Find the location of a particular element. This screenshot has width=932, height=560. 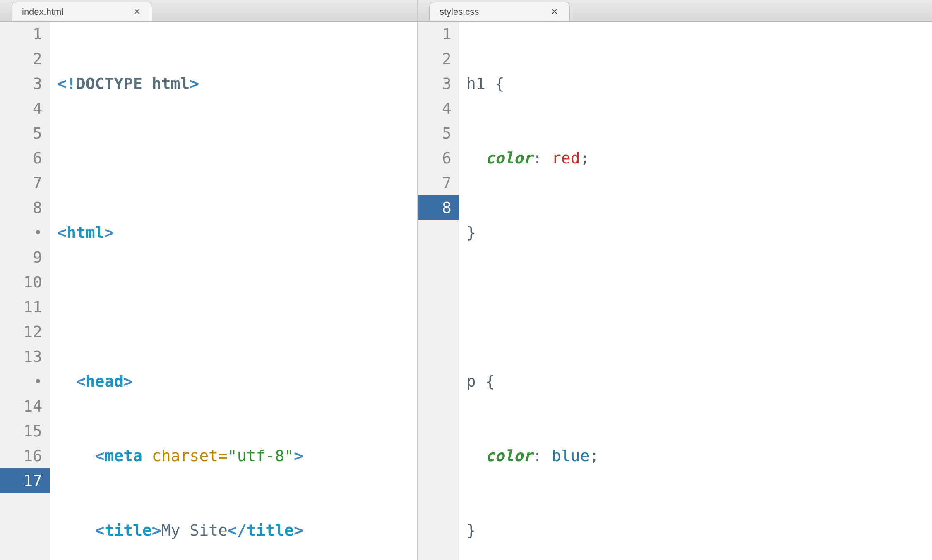

gutter-left: 12345678•910111213•14151617 is located at coordinates (25, 291).